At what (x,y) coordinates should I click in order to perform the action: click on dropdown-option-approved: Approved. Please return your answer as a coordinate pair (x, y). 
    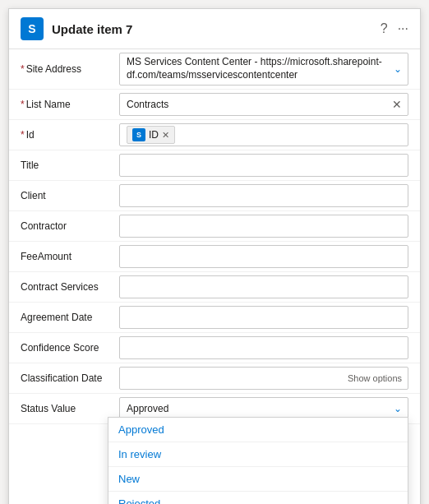
    Looking at the image, I should click on (258, 430).